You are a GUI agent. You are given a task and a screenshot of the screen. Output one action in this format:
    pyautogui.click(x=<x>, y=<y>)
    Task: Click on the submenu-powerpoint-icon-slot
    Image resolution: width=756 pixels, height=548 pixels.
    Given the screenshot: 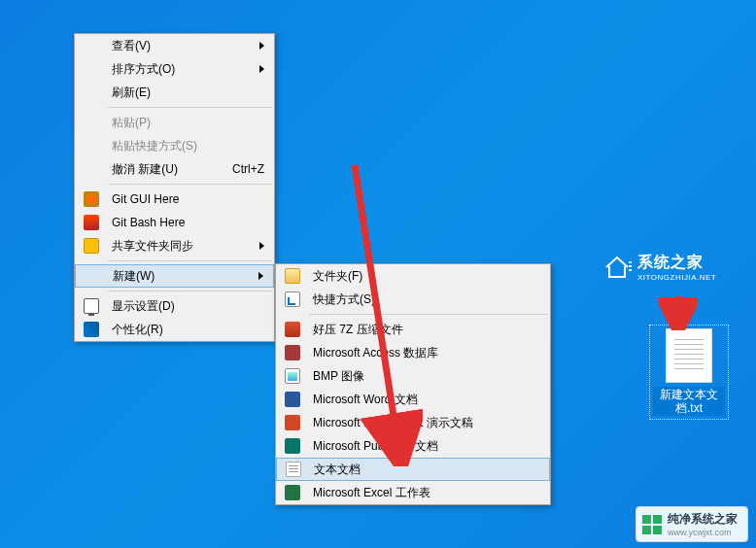 What is the action you would take?
    pyautogui.click(x=292, y=423)
    